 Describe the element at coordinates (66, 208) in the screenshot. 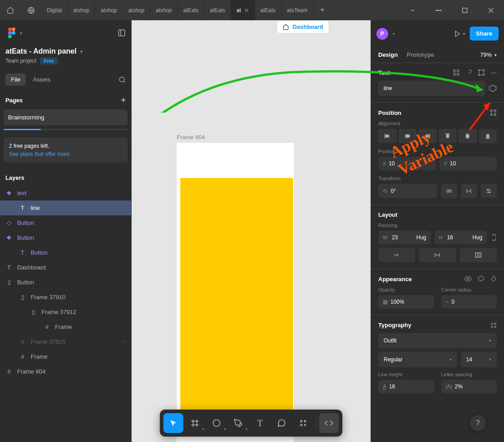

I see `layer-line: Tline` at that location.